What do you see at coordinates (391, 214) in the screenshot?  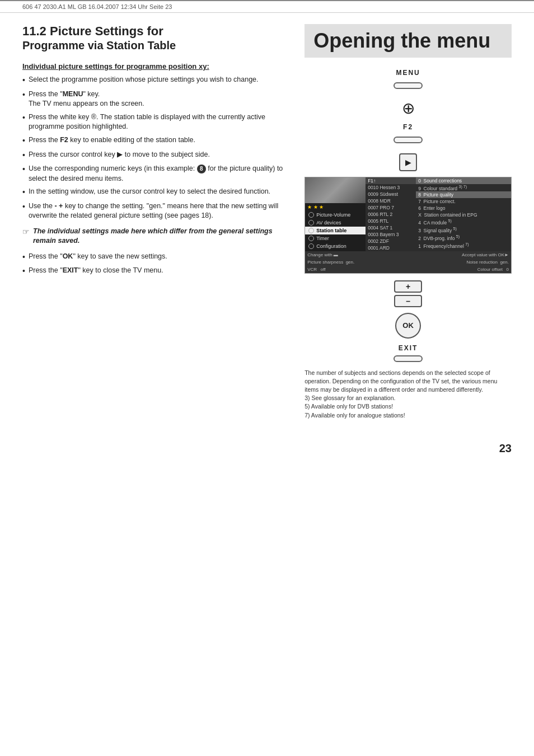 I see `channel-row: 0006 RTL 2` at bounding box center [391, 214].